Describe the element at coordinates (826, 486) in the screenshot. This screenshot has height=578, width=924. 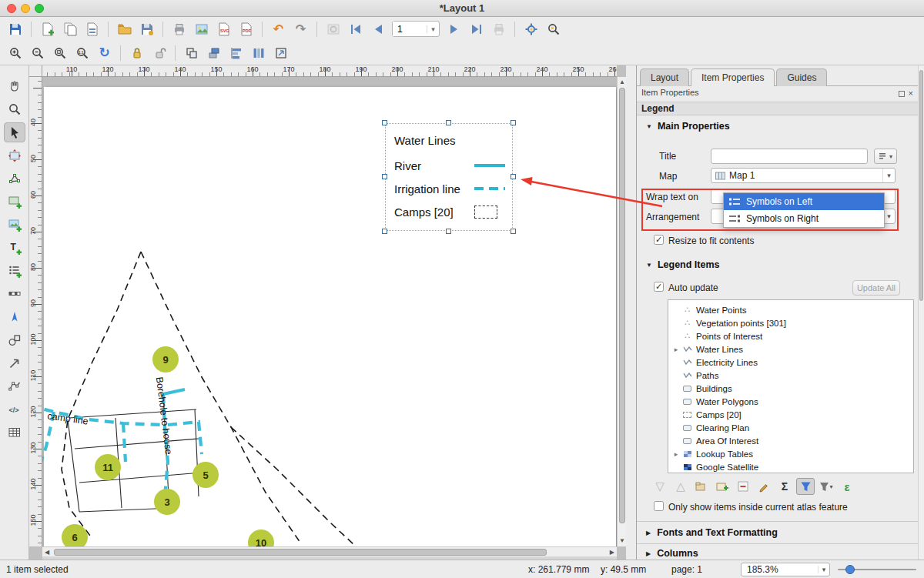
I see `filter-expression-button: ▾` at that location.